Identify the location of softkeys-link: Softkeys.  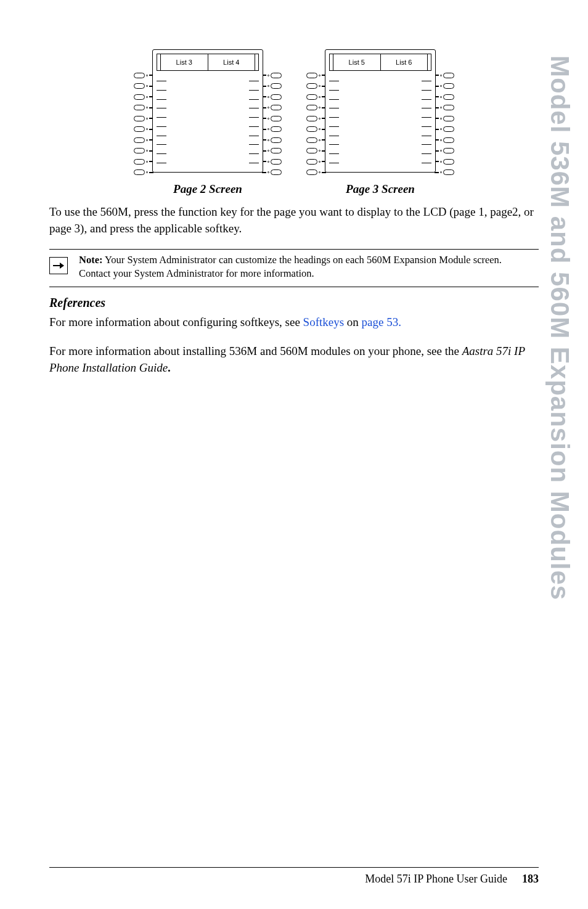
(324, 322).